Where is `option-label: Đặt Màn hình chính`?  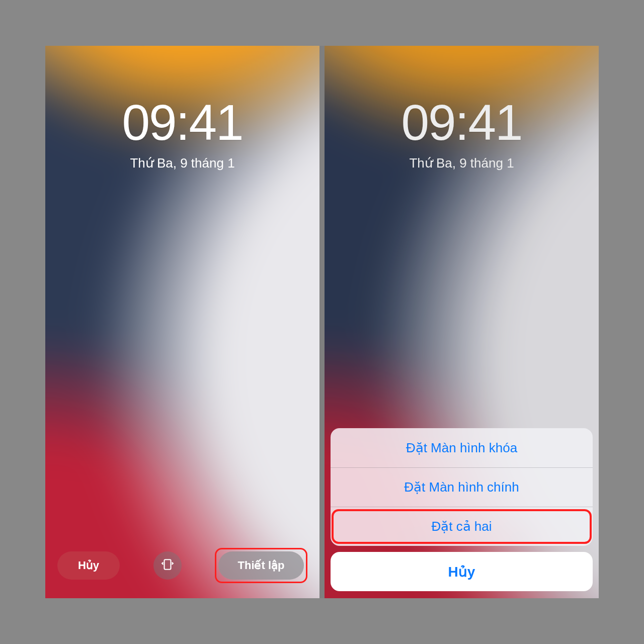
option-label: Đặt Màn hình chính is located at coordinates (461, 487).